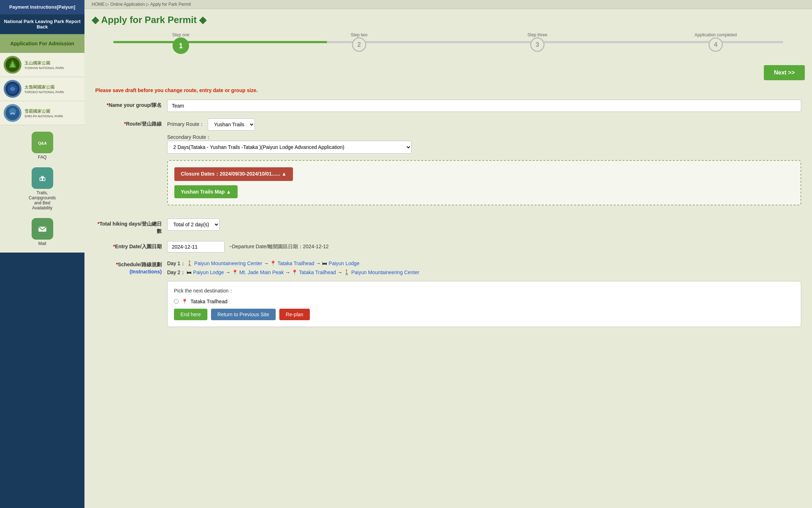 Image resolution: width=812 pixels, height=508 pixels. I want to click on mt-jade-link: Mt. Jade Main Peak, so click(262, 272).